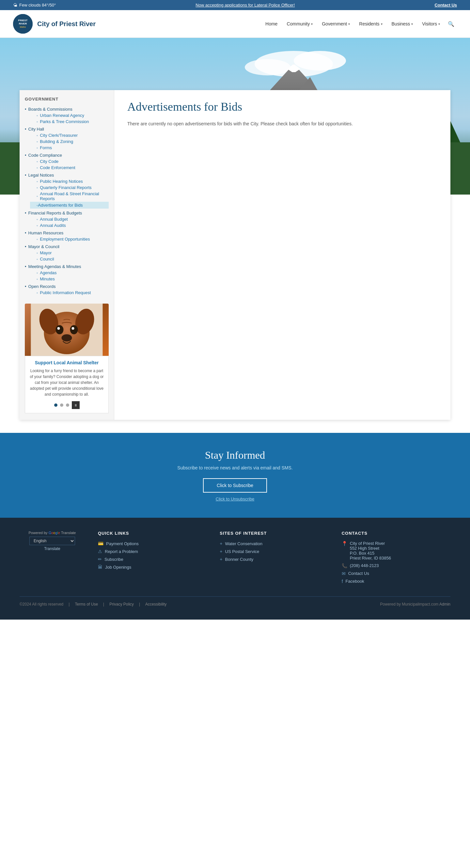 Image resolution: width=470 pixels, height=868 pixels. Describe the element at coordinates (69, 161) in the screenshot. I see `sidebar-item-city-code: City Code` at that location.